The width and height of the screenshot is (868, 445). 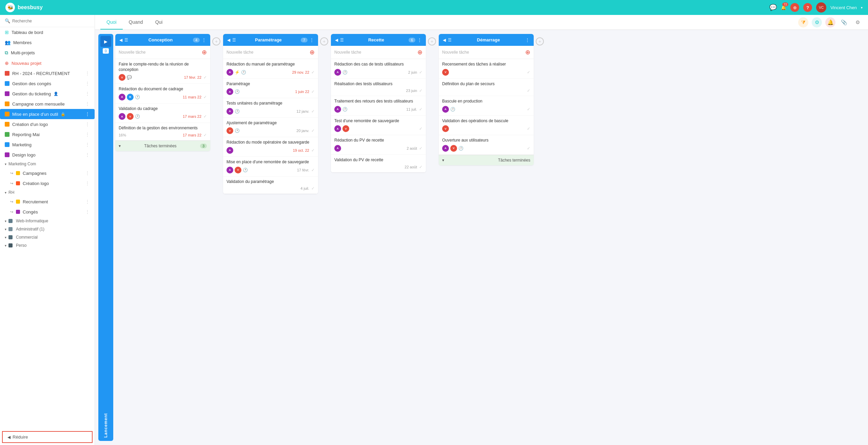 I want to click on sidebar-item-design-logo: Design logo ⋮, so click(x=47, y=155).